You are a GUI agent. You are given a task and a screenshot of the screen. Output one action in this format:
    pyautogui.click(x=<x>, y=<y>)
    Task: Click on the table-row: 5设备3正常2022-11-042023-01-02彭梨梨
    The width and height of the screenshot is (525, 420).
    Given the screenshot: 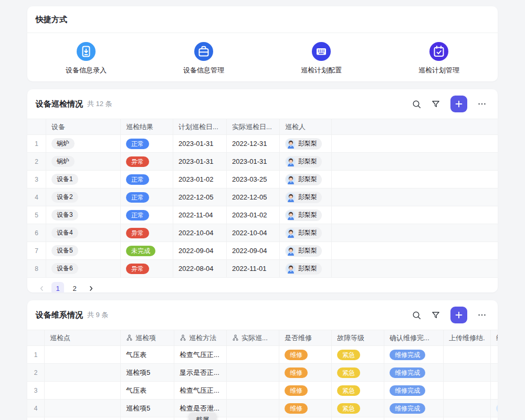 What is the action you would take?
    pyautogui.click(x=262, y=215)
    